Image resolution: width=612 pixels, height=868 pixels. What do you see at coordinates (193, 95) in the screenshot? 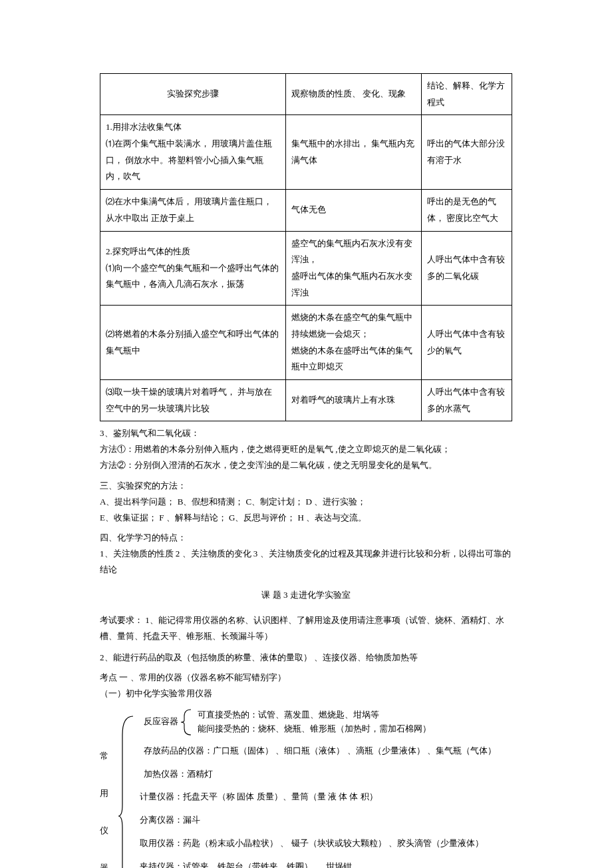
I see `th-steps: 实验探究步骤` at bounding box center [193, 95].